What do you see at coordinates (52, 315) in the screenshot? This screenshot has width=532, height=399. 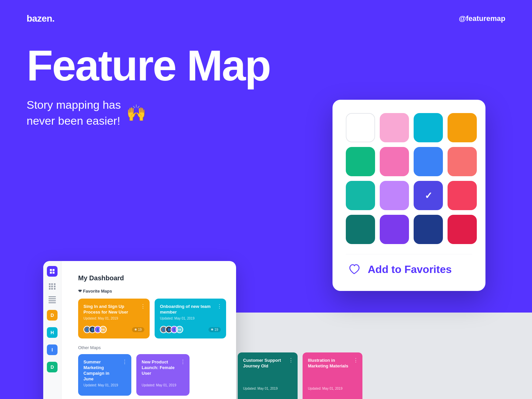 I see `sidebar-icon-d1: D` at bounding box center [52, 315].